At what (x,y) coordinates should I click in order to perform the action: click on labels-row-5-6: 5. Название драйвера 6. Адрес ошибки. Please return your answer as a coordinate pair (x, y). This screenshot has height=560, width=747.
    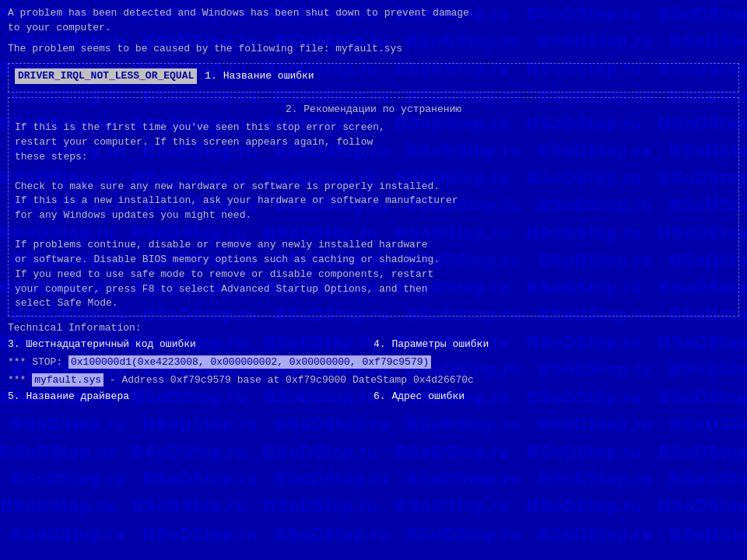
    Looking at the image, I should click on (374, 397).